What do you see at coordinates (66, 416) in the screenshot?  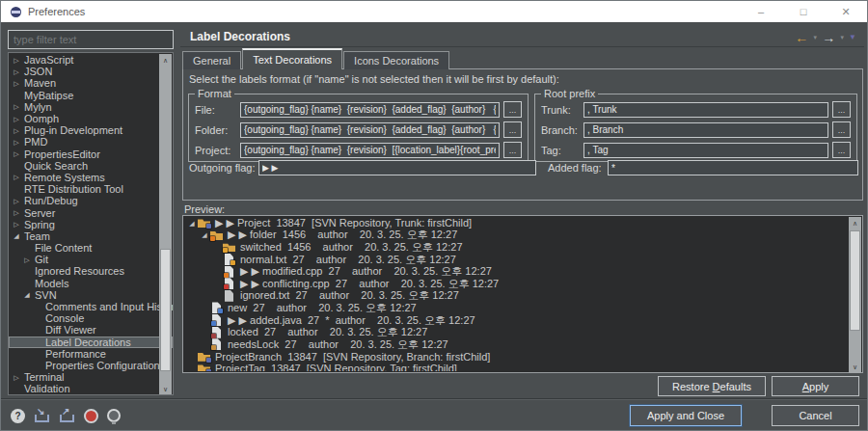 I see `bottom-icons: ?` at bounding box center [66, 416].